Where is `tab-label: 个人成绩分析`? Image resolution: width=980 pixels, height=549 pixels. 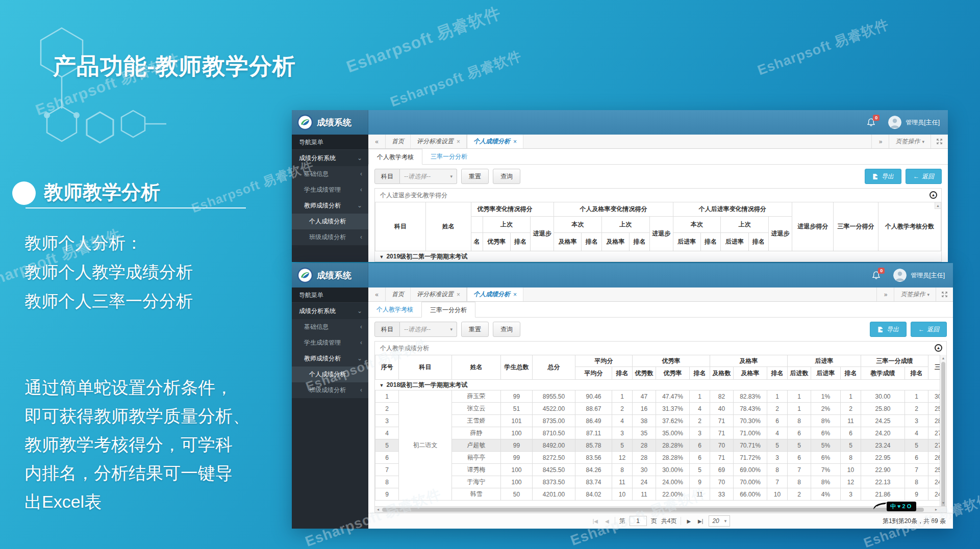 tab-label: 个人成绩分析 is located at coordinates (492, 295).